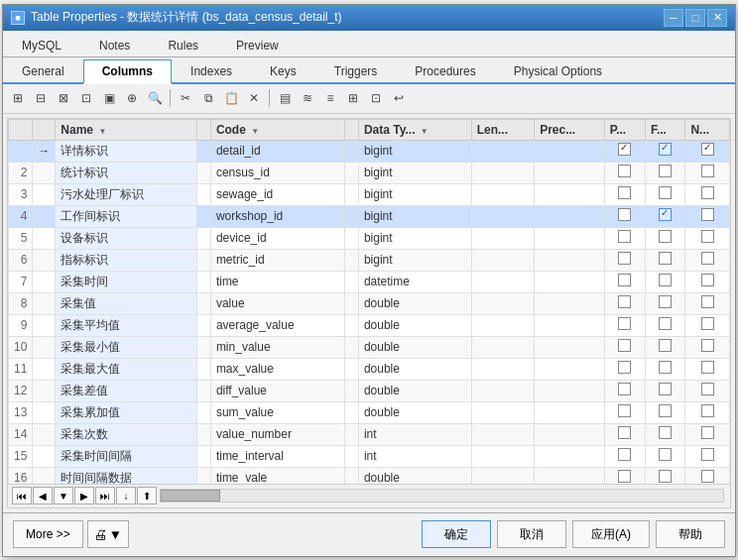 The image size is (738, 560). Describe the element at coordinates (369, 216) in the screenshot. I see `table-row: 4工作间标识workshop_idbigint` at that location.